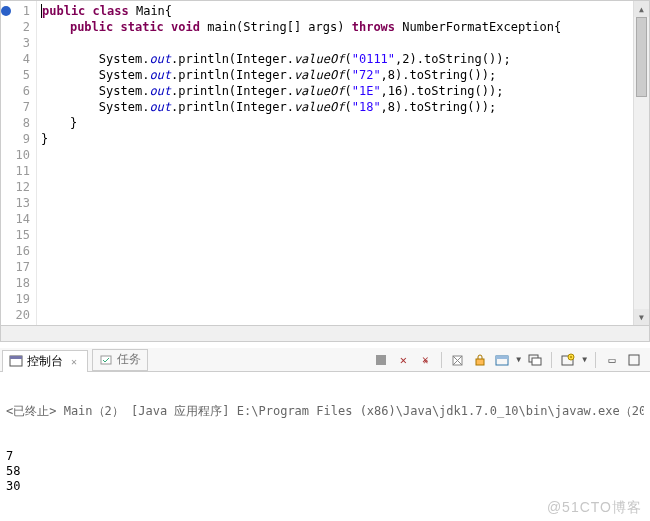 Image resolution: width=650 pixels, height=521 pixels. I want to click on tab-console: 控制台 ✕, so click(45, 361).